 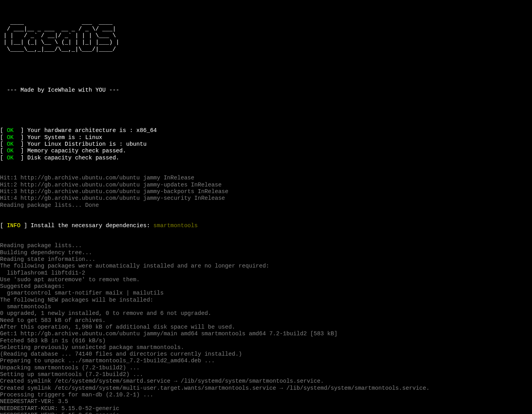 What do you see at coordinates (266, 327) in the screenshot?
I see `apt-output-line: After this operation, 1,980 kB of additi…` at bounding box center [266, 327].